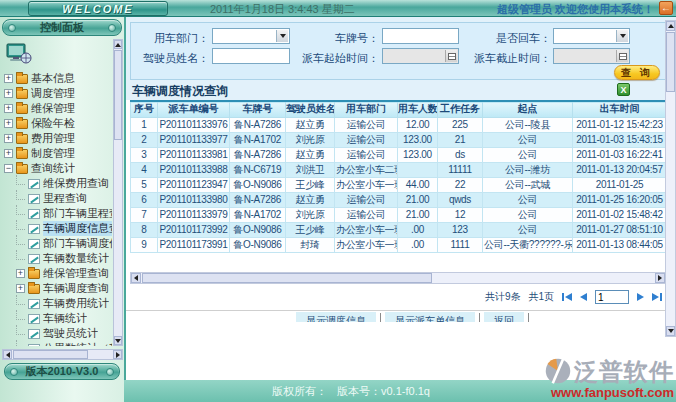 This screenshot has width=676, height=402. Describe the element at coordinates (420, 36) in the screenshot. I see `plate-input` at that location.